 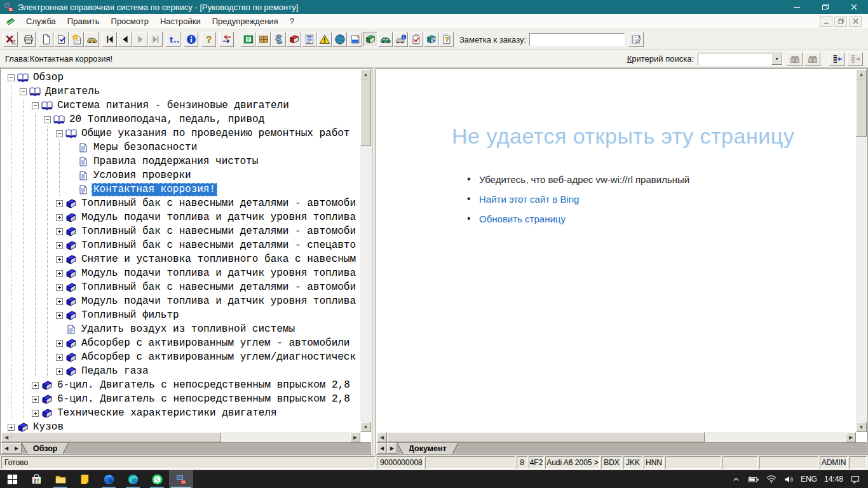 What do you see at coordinates (181, 479) in the screenshot?
I see `elsa-taskbar-button` at bounding box center [181, 479].